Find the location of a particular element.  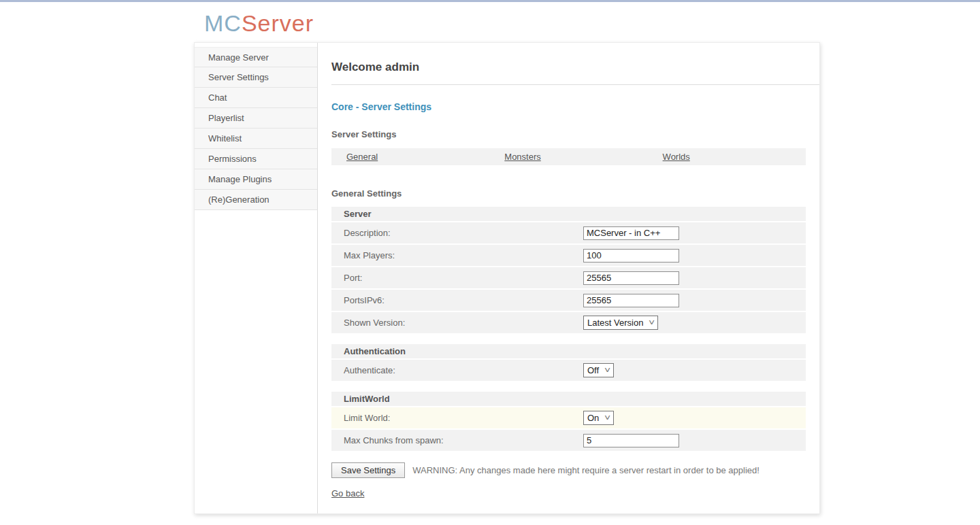

group-header-server: Server is located at coordinates (569, 214).